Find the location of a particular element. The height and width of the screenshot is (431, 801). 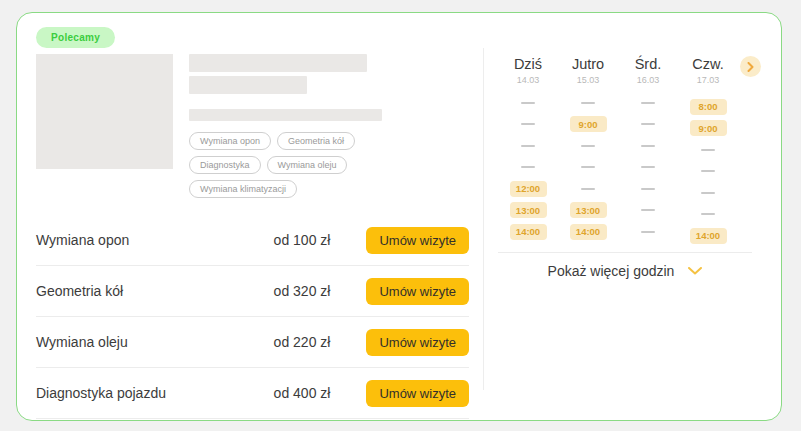

service-tag-list: Wymiana opon Geometria kół Diagnostyka W… is located at coordinates (309, 165).